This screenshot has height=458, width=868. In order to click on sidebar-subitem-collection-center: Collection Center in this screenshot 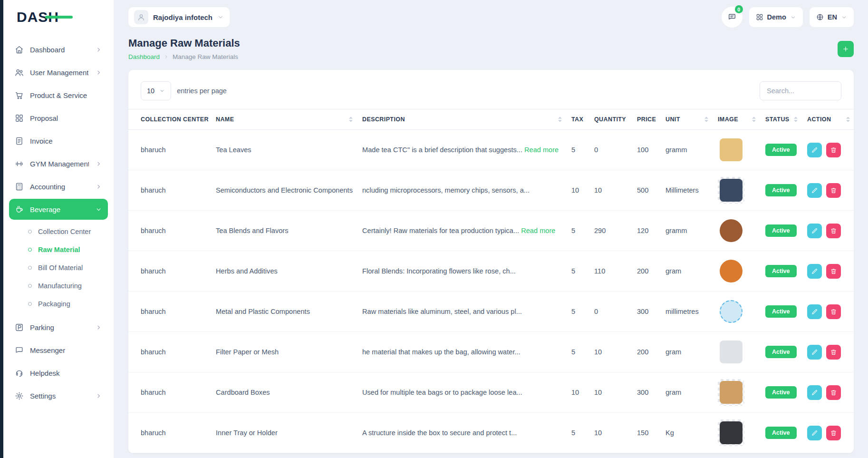, I will do `click(58, 232)`.